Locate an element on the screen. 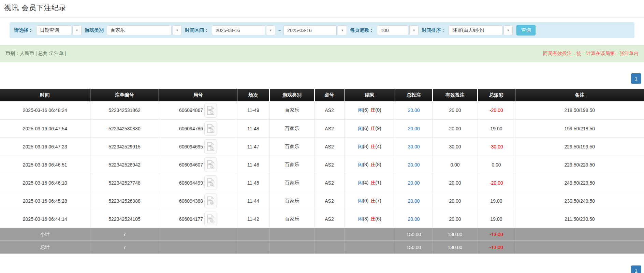 Image resolution: width=644 pixels, height=273 pixels. table-row: 2025-03-16 06:48:24 522342531862 6060948… is located at coordinates (322, 111).